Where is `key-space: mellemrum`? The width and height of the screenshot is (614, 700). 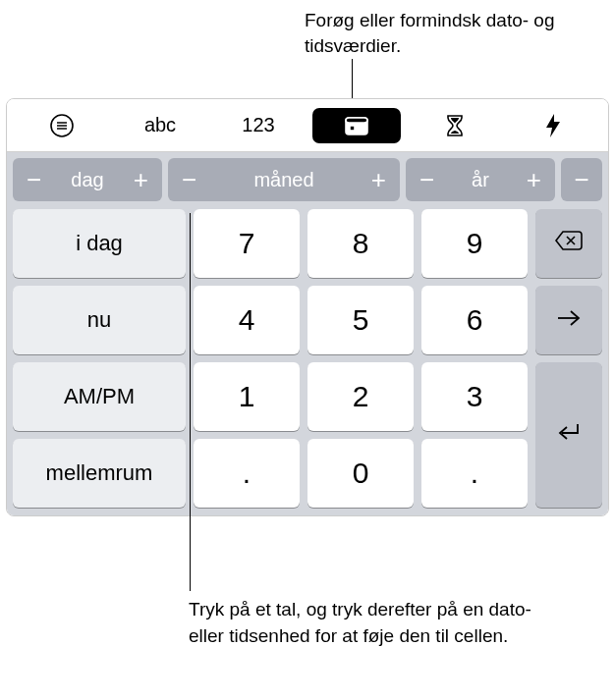
key-space: mellemrum is located at coordinates (99, 473).